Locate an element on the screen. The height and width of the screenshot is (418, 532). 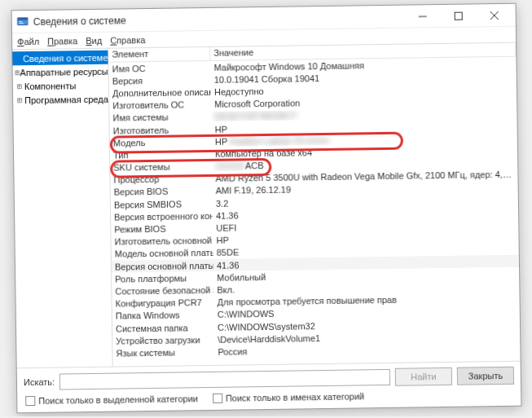
row-name: Модель основной платы is located at coordinates (161, 253).